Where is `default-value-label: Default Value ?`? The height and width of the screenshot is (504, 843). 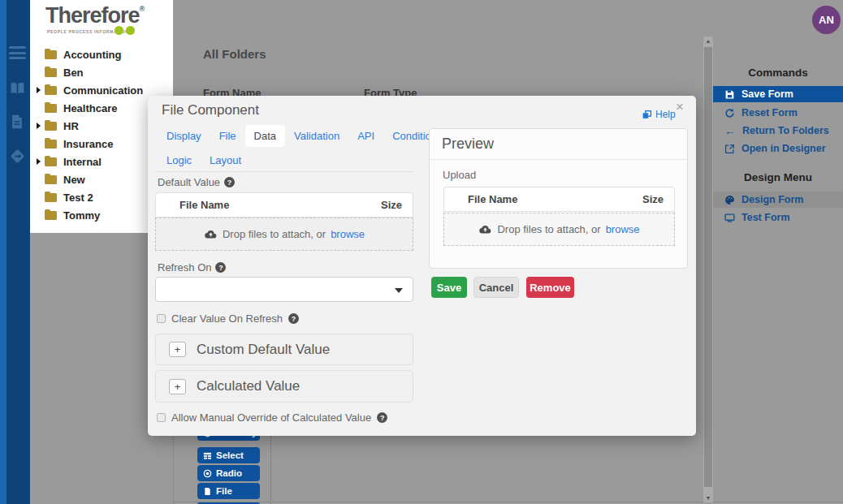
default-value-label: Default Value ? is located at coordinates (197, 182).